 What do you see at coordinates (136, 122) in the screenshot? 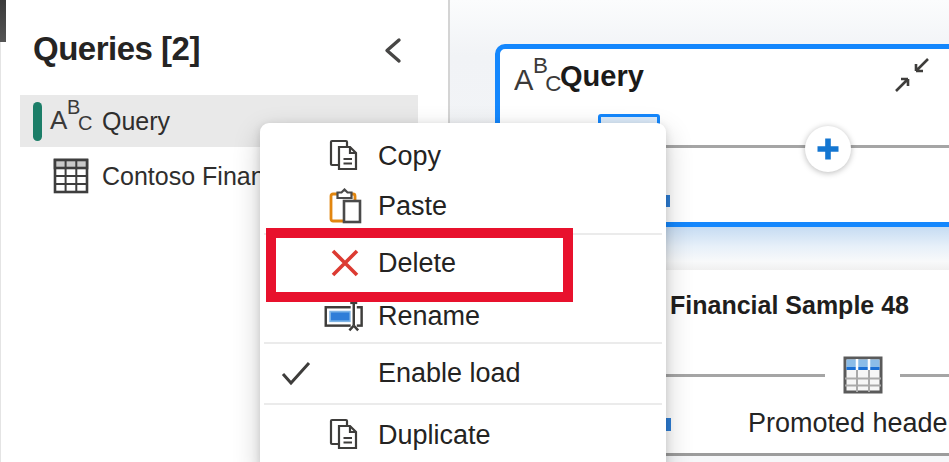
I see `query-item-label: Query` at bounding box center [136, 122].